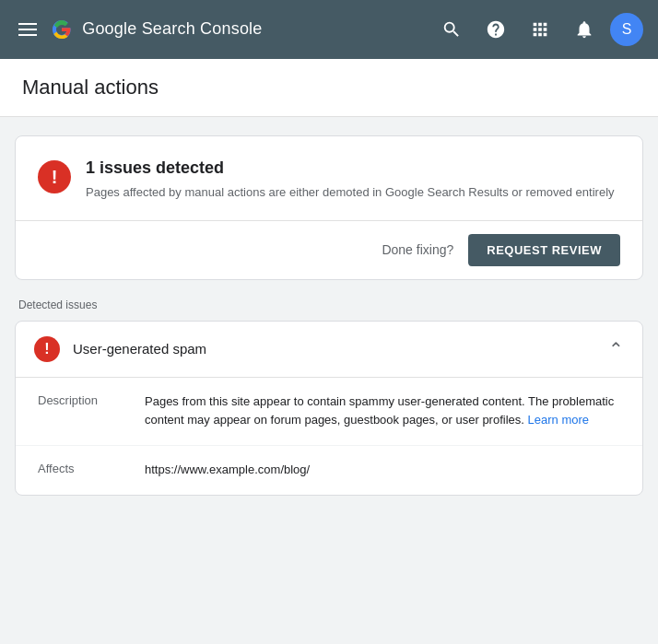 This screenshot has width=658, height=644. What do you see at coordinates (382, 412) in the screenshot?
I see `description-value: Pages from this site appear to contain s…` at bounding box center [382, 412].